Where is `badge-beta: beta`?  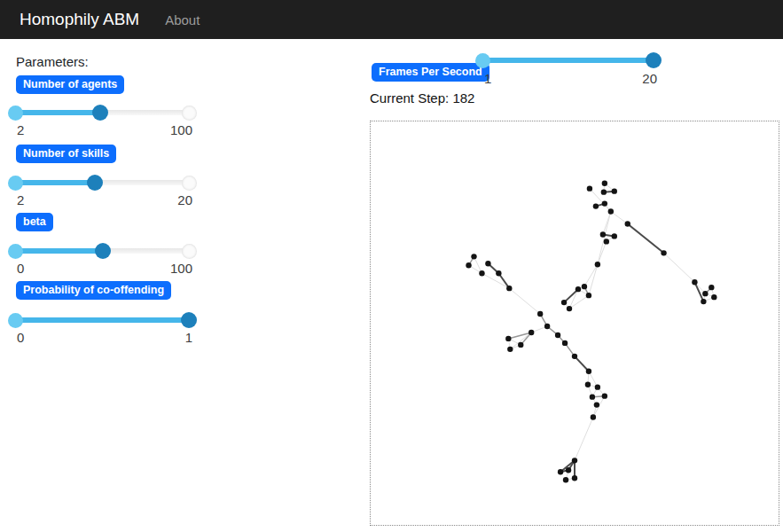 badge-beta: beta is located at coordinates (35, 222).